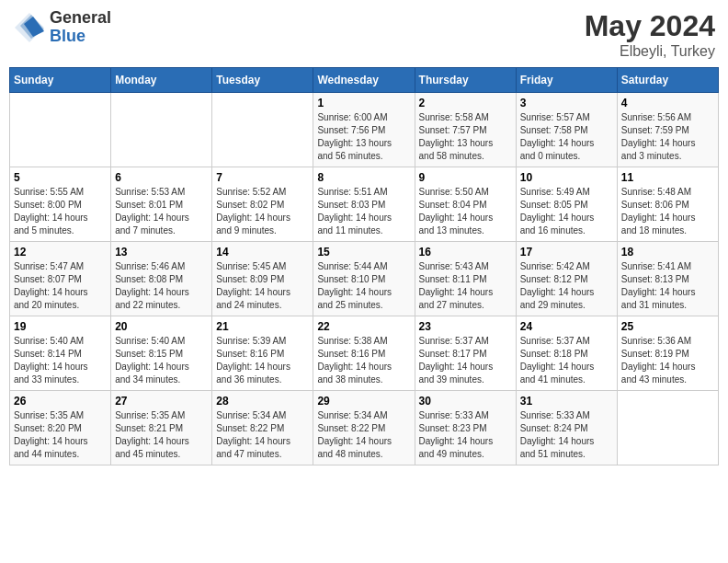 The height and width of the screenshot is (563, 728). Describe the element at coordinates (364, 401) in the screenshot. I see `day-number: 29` at that location.